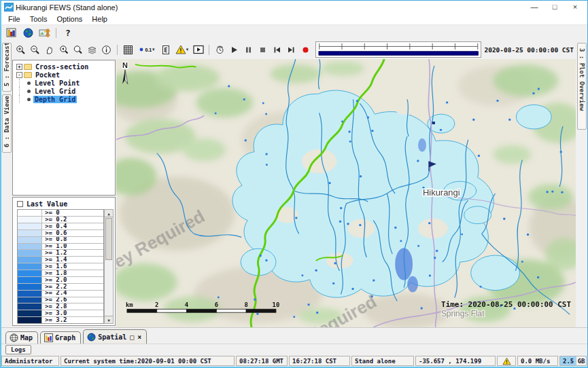 Image resolution: width=588 pixels, height=368 pixels. I want to click on play-icon, so click(234, 50).